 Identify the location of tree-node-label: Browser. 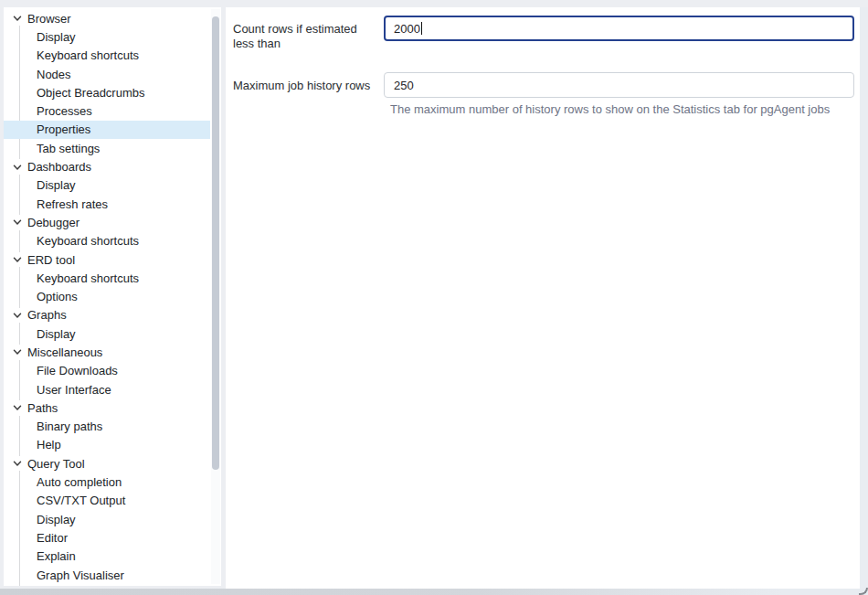
(49, 18).